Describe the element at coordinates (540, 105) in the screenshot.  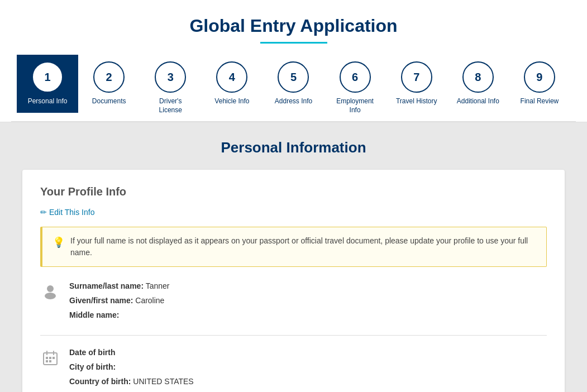
I see `step-9-label: Final Review` at that location.